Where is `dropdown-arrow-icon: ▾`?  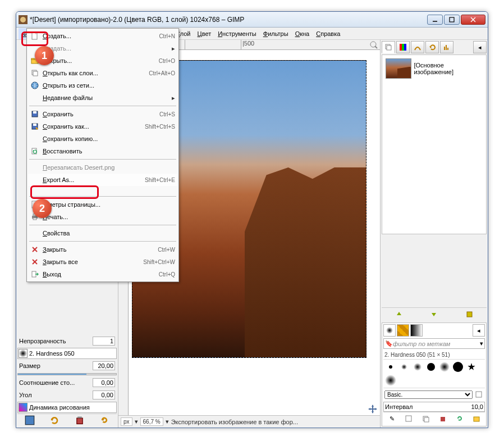
dropdown-arrow-icon: ▾ is located at coordinates (482, 344).